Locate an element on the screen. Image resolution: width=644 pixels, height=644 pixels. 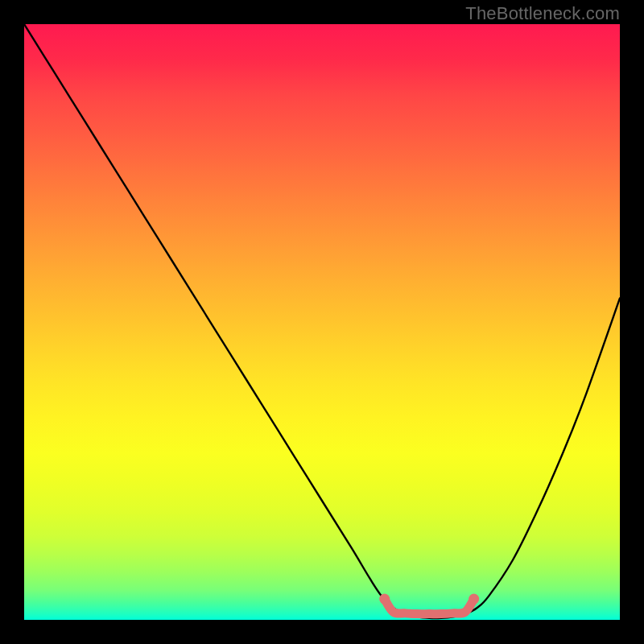
highlight-band-caps is located at coordinates (429, 599).